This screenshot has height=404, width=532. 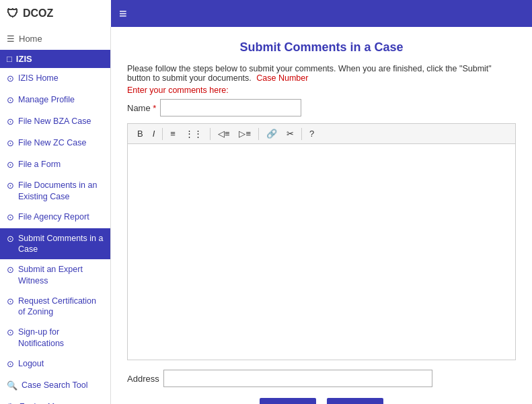 What do you see at coordinates (39, 164) in the screenshot?
I see `sidebar-item-label: File a Form` at bounding box center [39, 164].